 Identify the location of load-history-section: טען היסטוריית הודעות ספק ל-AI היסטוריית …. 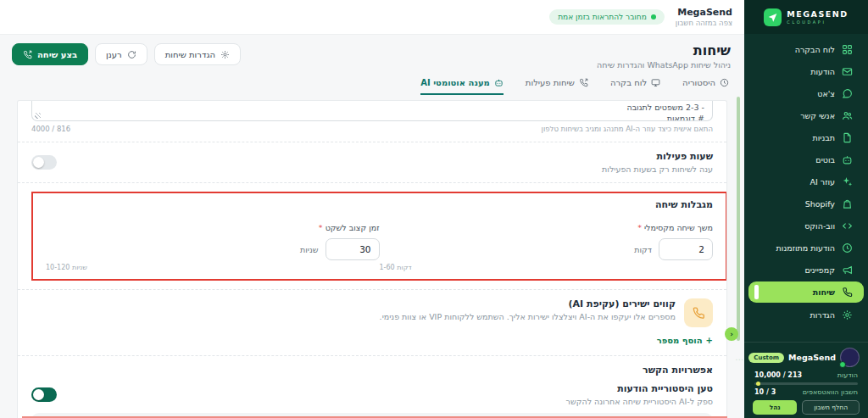
(372, 395).